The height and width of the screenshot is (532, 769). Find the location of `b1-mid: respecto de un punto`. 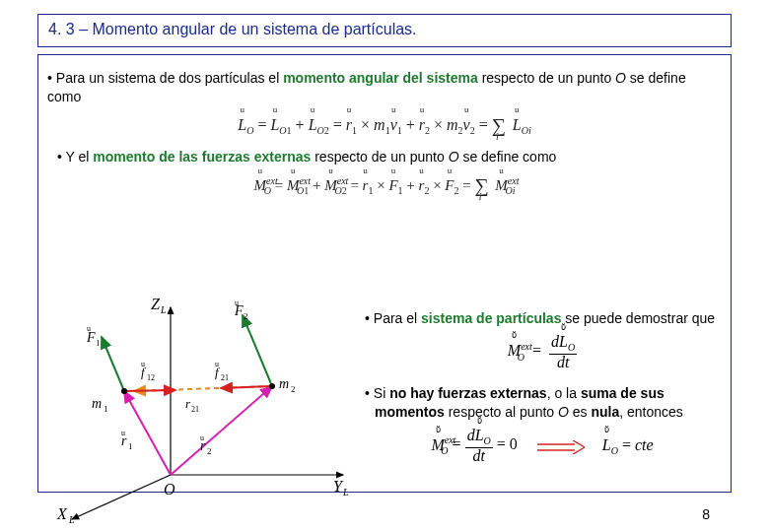

b1-mid: respecto de un punto is located at coordinates (546, 78).